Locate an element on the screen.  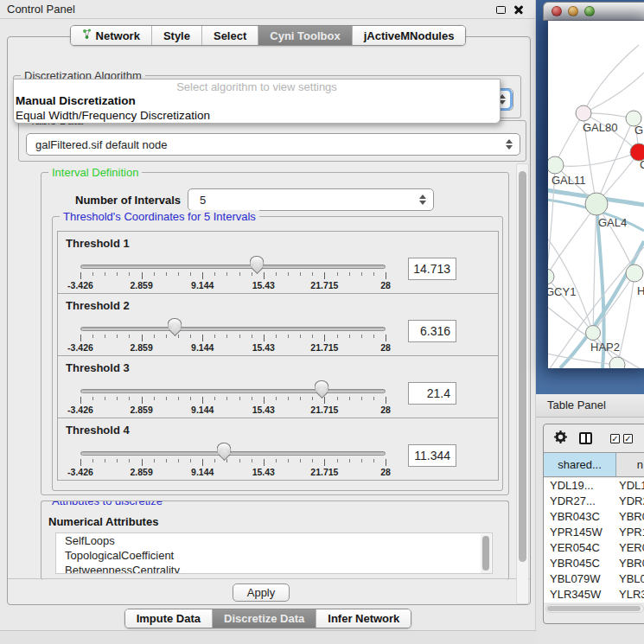
split-columns-icon is located at coordinates (586, 438).